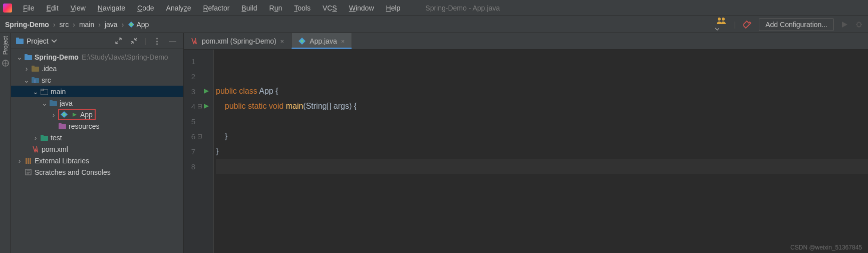 Image resolution: width=868 pixels, height=253 pixels. I want to click on project-panel-title: Project, so click(36, 41).